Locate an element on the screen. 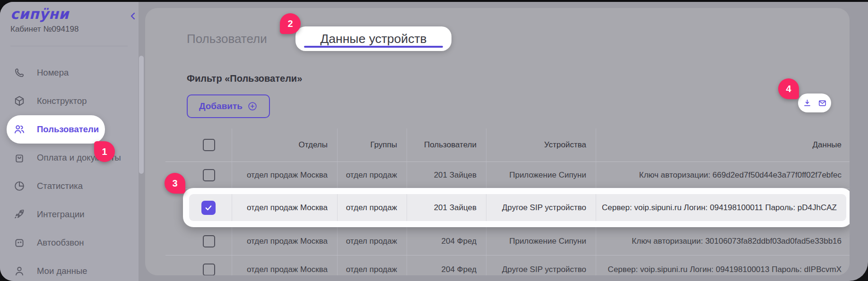 The image size is (868, 281). column-header-groups: Группы is located at coordinates (372, 145).